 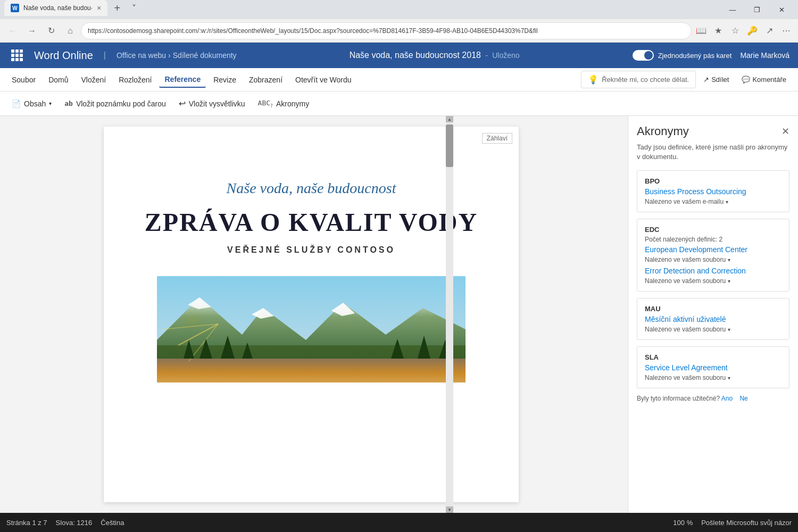 I want to click on browser-chrome: W Naše voda, naše budou· × + ˅ — ❐ ✕ ← →…, so click(x=399, y=21).